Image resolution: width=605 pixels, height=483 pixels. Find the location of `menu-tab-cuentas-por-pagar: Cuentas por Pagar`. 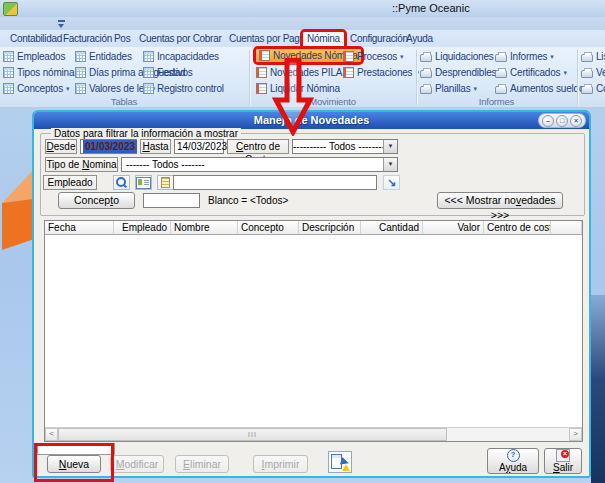

menu-tab-cuentas-por-pagar: Cuentas por Pagar is located at coordinates (268, 39).